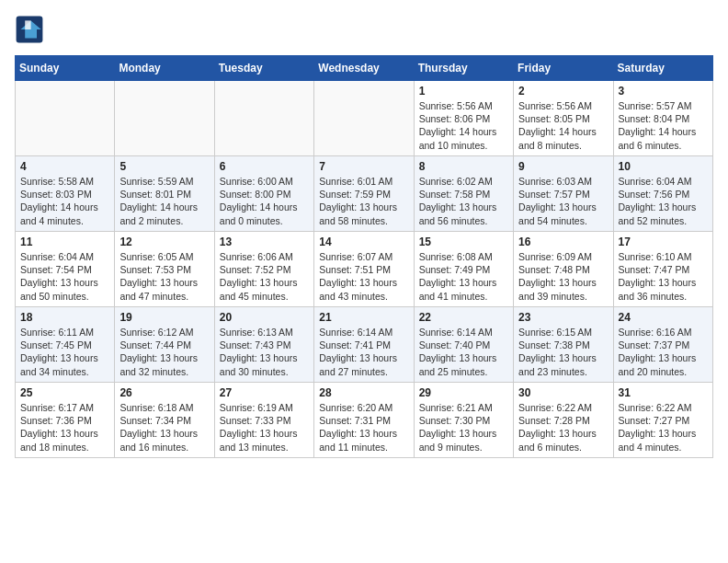 This screenshot has width=728, height=563. What do you see at coordinates (265, 408) in the screenshot?
I see `sunrise-text: Sunrise: 6:19 AM` at bounding box center [265, 408].